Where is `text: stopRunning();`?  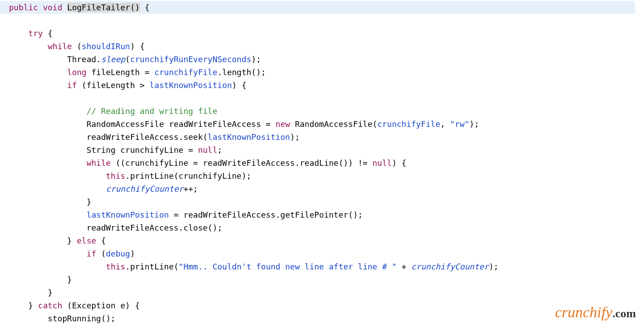 text: stopRunning(); is located at coordinates (82, 318).